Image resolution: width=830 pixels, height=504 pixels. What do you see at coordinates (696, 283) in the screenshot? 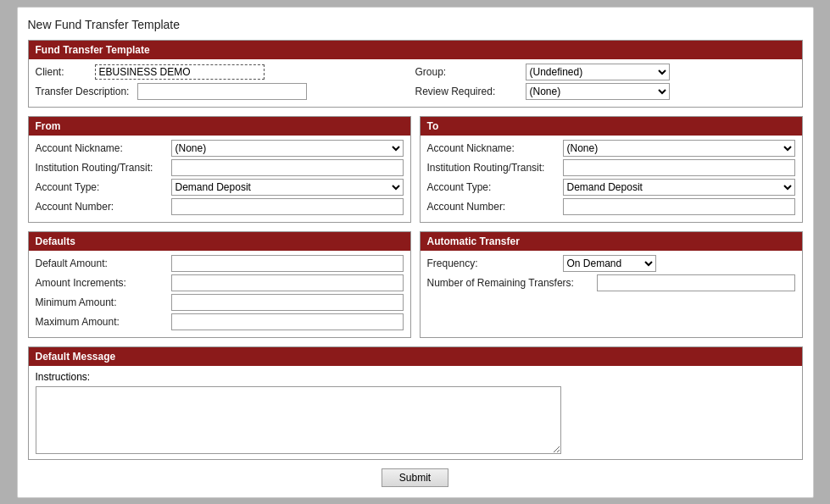
I see `remaining-transfers-input` at bounding box center [696, 283].